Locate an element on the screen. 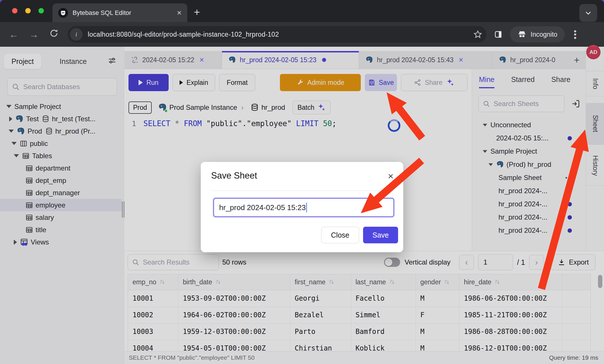 Image resolution: width=604 pixels, height=364 pixels. modal-title: Save Sheet is located at coordinates (302, 176).